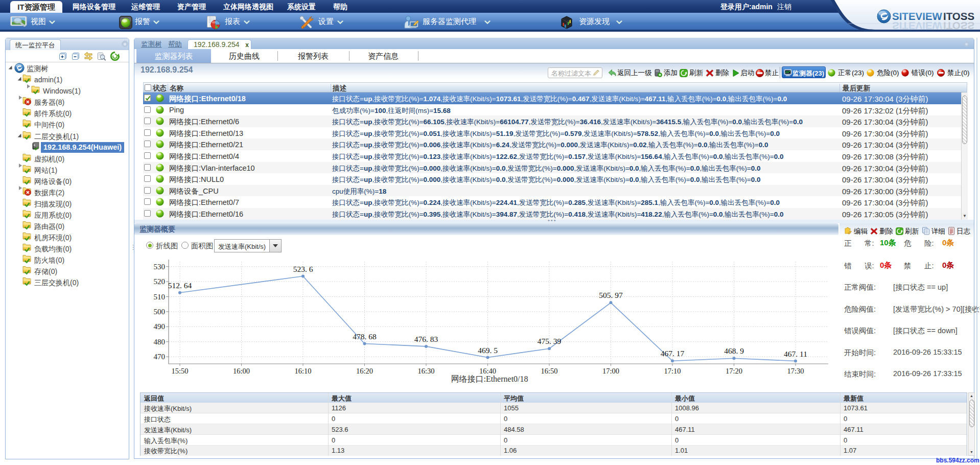 This screenshot has height=465, width=980. Describe the element at coordinates (489, 379) in the screenshot. I see `svg-text: 网络接口:Ethernet0/18` at that location.